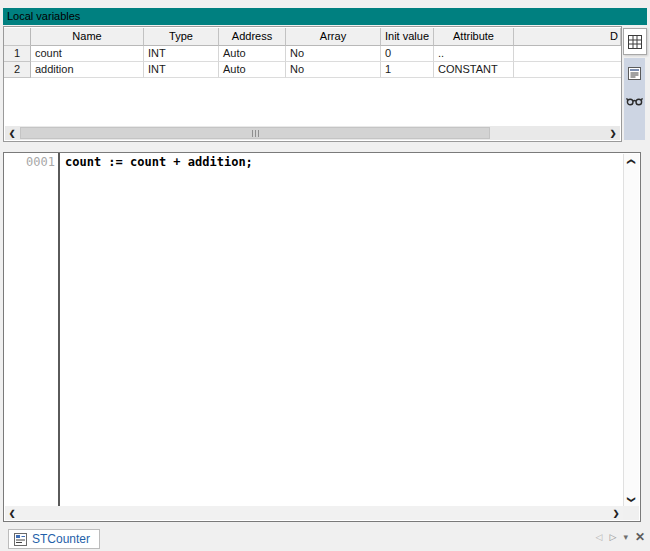  What do you see at coordinates (312, 70) in the screenshot?
I see `table-row: 2 addition INT Auto No 1 CONSTANT` at bounding box center [312, 70].